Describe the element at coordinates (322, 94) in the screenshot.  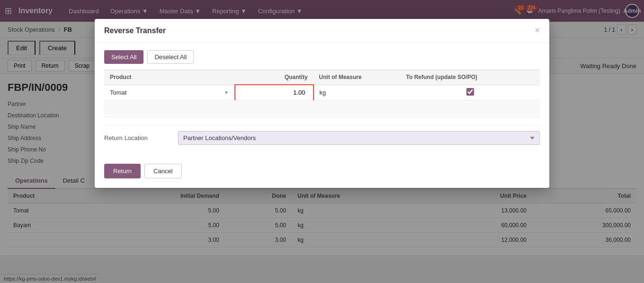
I see `modal-table: Product Quantity Unit of Measure To Refu…` at that location.